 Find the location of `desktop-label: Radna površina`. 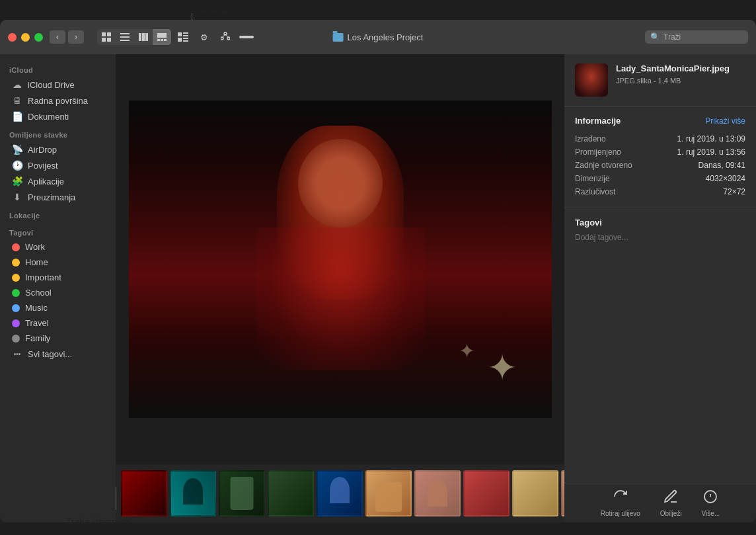

desktop-label: Radna površina is located at coordinates (58, 101).